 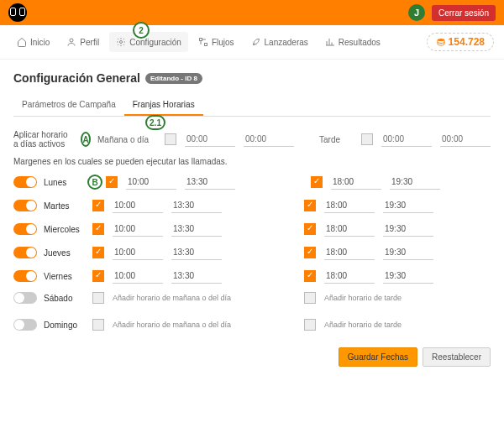 What do you see at coordinates (457, 357) in the screenshot?
I see `reset-button: Reestablecer` at bounding box center [457, 357].